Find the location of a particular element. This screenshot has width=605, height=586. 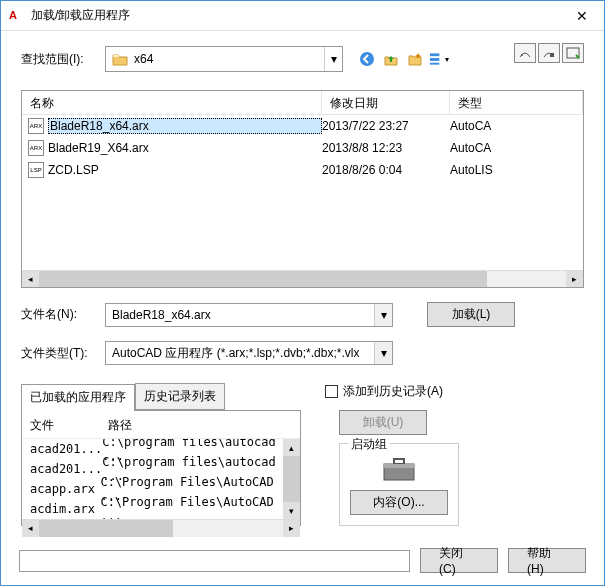

file-date: 2013/8/8 12:23 is located at coordinates (386, 148).